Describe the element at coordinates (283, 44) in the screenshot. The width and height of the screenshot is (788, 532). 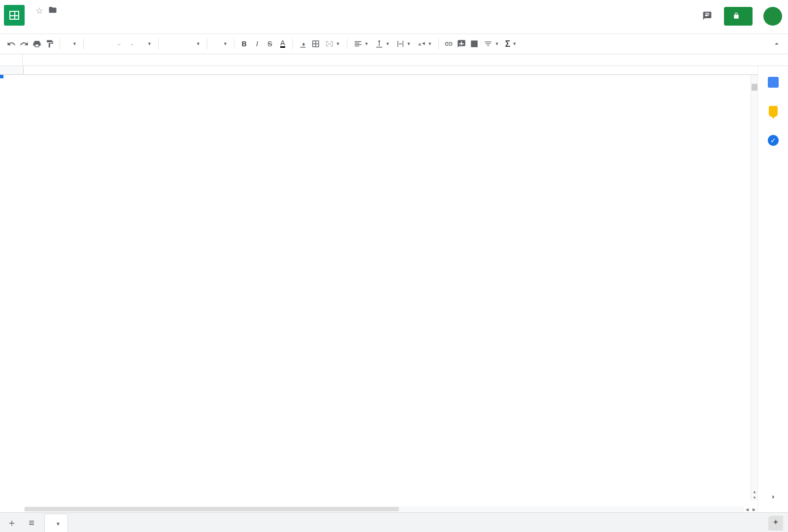
I see `text-color-button: A` at that location.